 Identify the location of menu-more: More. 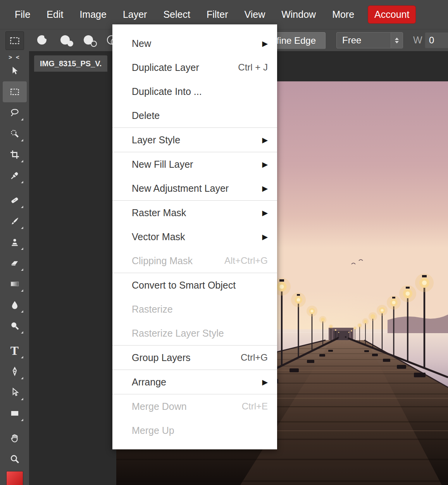
(343, 15).